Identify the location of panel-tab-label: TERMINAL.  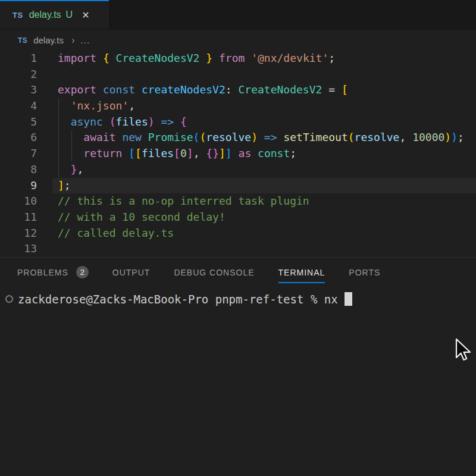
(302, 273).